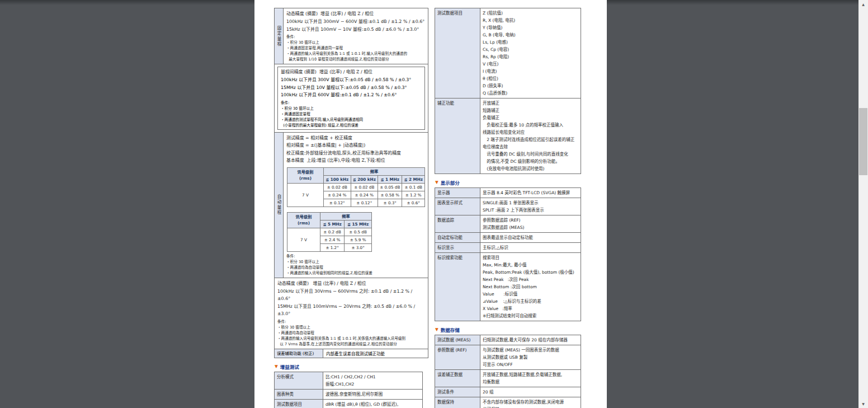 The image size is (868, 408). Describe the element at coordinates (351, 313) in the screenshot. I see `table-row: 动态精度 (摘要) 增益 (比率) / 电阻 Z / 相位 100kHz 以下并…` at that location.